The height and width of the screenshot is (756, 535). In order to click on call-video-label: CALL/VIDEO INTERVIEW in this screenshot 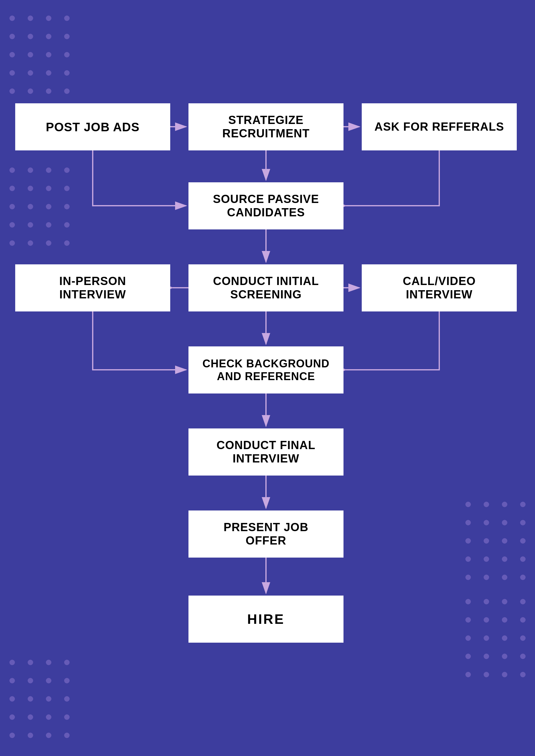, I will do `click(439, 288)`.